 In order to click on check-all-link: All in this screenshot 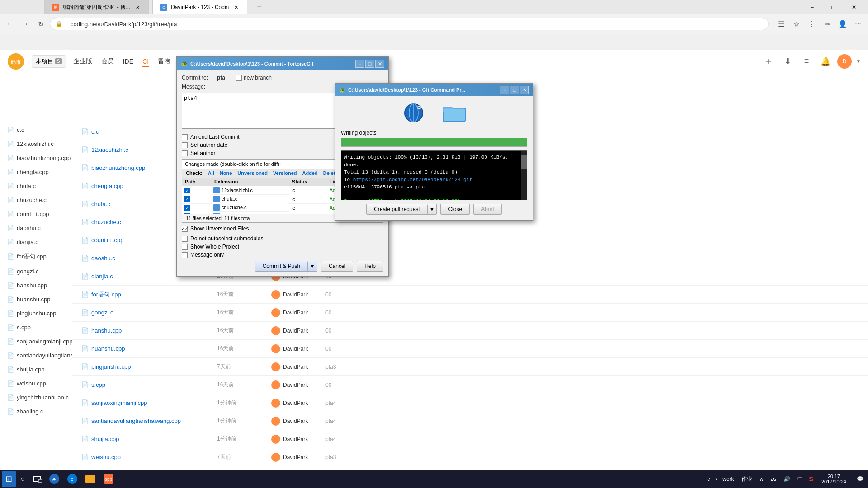, I will do `click(211, 173)`.